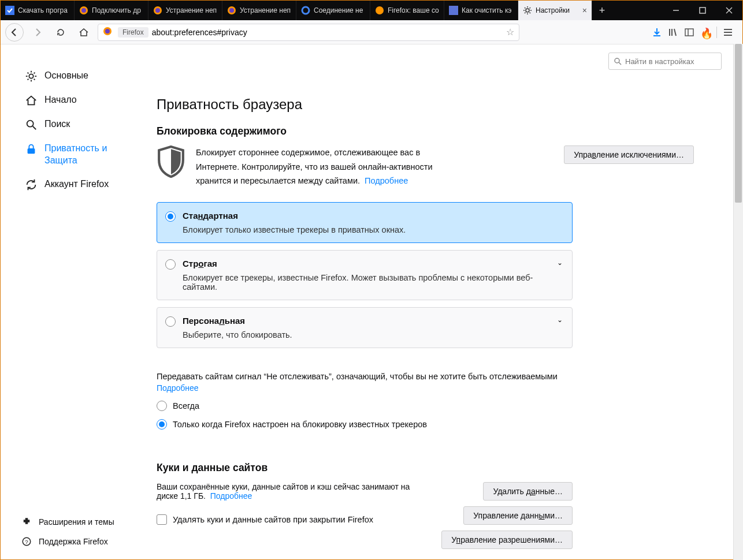 The height and width of the screenshot is (560, 743). I want to click on footer-label: Расширения и темы, so click(76, 522).